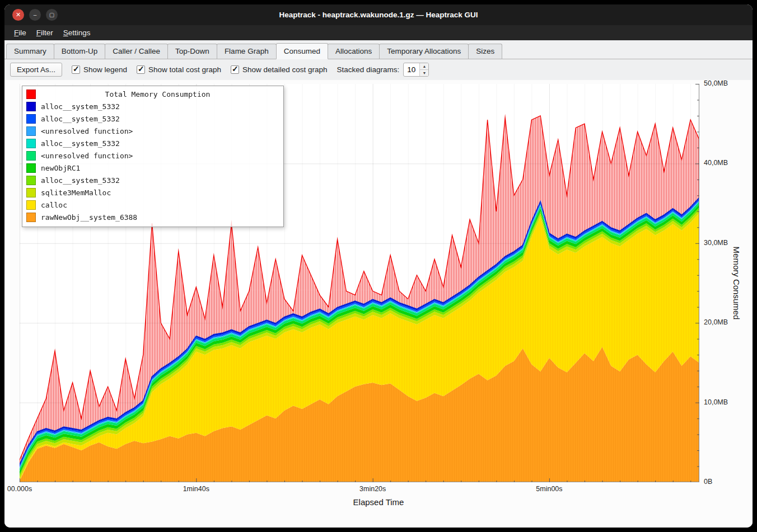 The image size is (757, 532). I want to click on show-legend-checkbox: Show legend, so click(100, 69).